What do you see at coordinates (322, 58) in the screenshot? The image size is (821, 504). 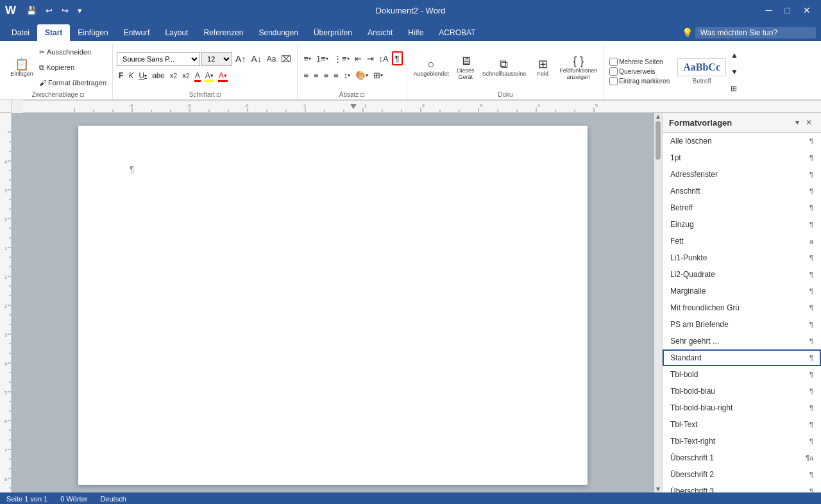 I see `numbering-button: 1≡▾` at bounding box center [322, 58].